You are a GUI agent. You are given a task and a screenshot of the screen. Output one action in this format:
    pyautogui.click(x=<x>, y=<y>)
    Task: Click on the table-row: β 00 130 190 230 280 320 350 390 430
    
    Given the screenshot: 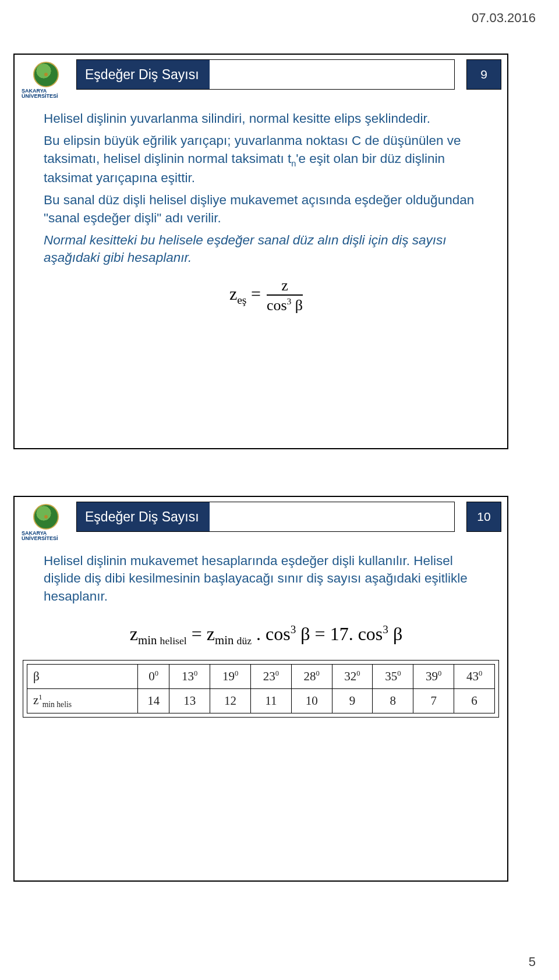 What is the action you would take?
    pyautogui.click(x=261, y=677)
    